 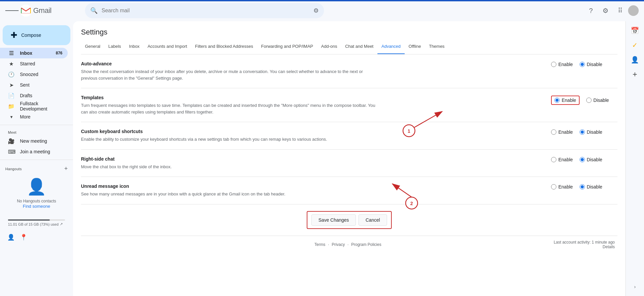 What do you see at coordinates (207, 11) in the screenshot?
I see `search-input` at bounding box center [207, 11].